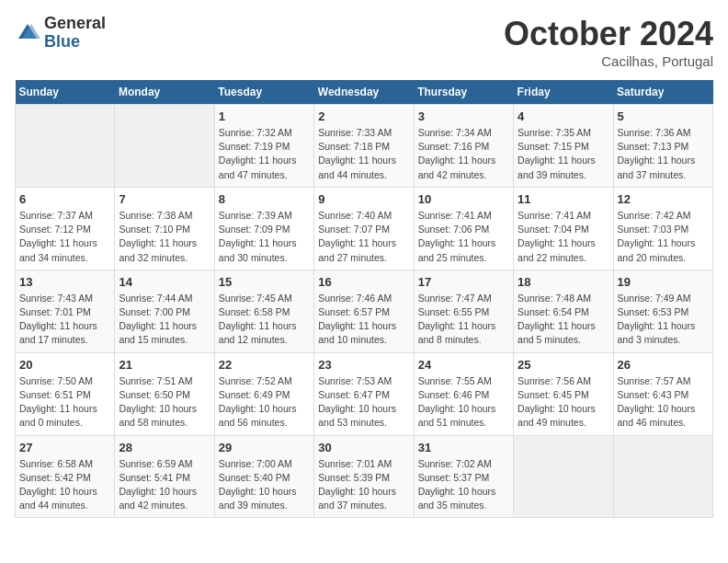  I want to click on day-number: 16, so click(364, 282).